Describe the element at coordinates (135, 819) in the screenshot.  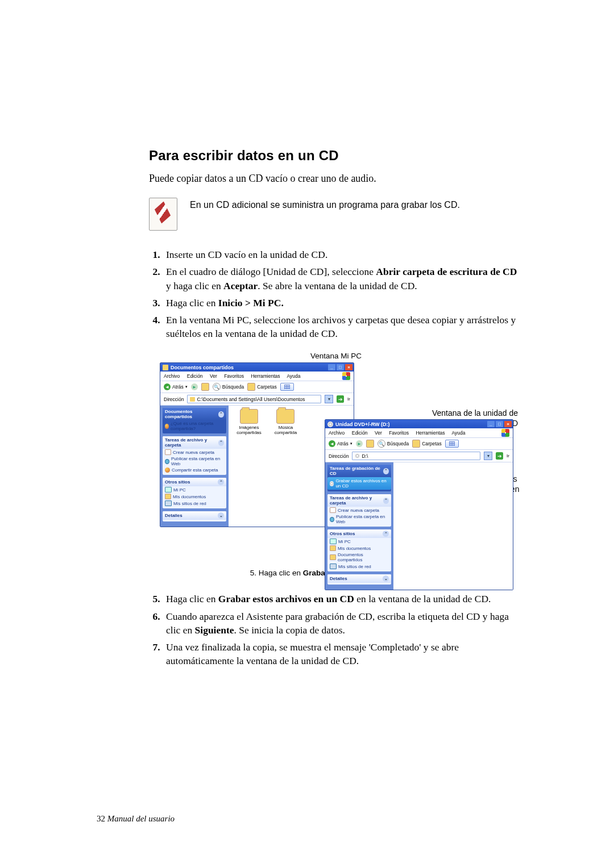
I see `page-footer: 32 Manual del usuario` at that location.